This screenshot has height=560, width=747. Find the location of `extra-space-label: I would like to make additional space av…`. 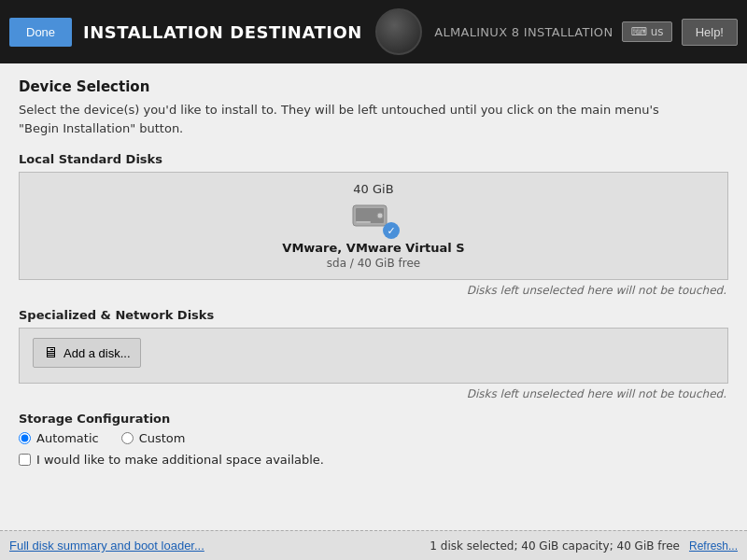

extra-space-label: I would like to make additional space av… is located at coordinates (180, 459).